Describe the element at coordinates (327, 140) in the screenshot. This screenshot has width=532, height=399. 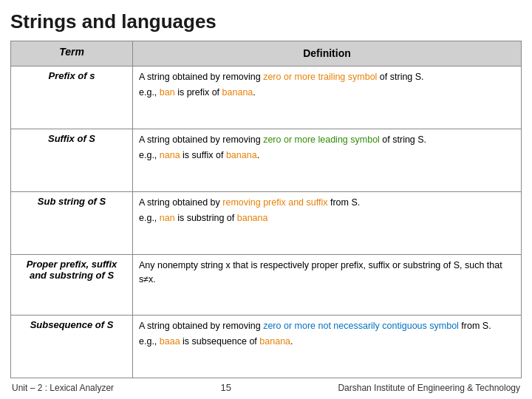
I see `def-suffix-main: A string obtained by removing zero or mo…` at that location.